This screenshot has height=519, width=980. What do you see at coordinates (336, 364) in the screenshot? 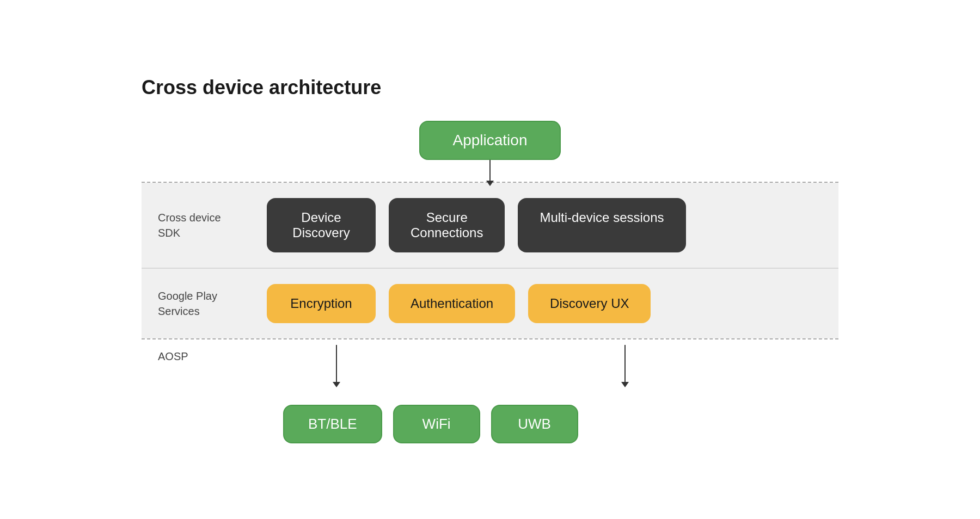
I see `left-arrow-shaft` at bounding box center [336, 364].